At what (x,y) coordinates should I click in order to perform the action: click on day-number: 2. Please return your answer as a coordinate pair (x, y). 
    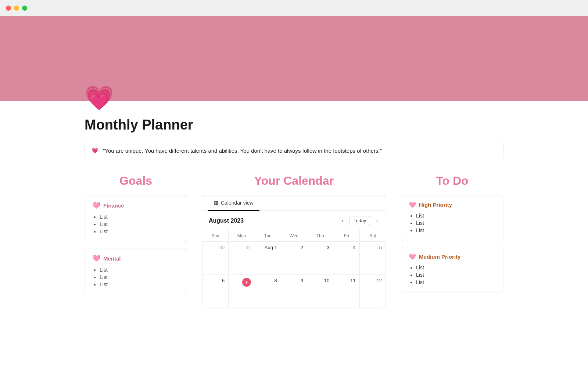
    Looking at the image, I should click on (302, 247).